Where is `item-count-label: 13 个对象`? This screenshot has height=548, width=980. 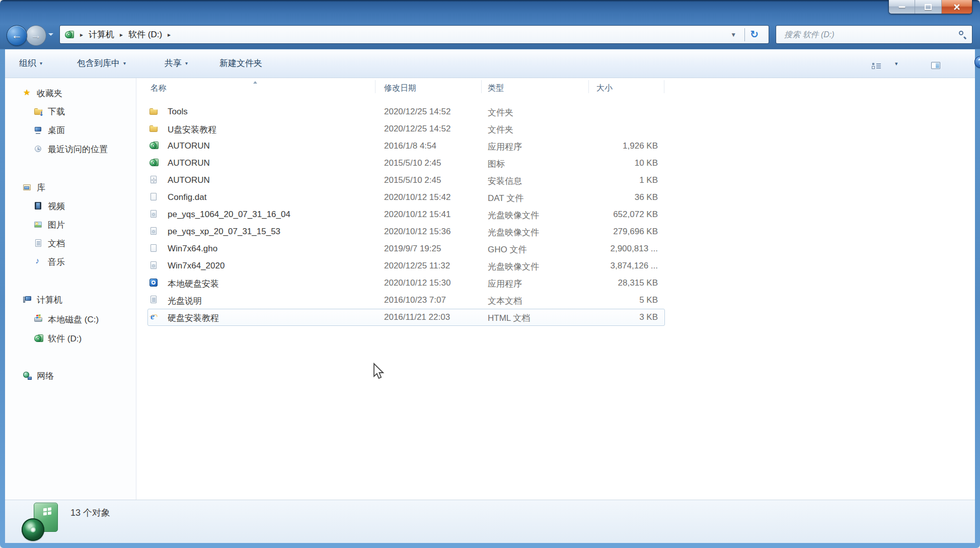 item-count-label: 13 个对象 is located at coordinates (91, 513).